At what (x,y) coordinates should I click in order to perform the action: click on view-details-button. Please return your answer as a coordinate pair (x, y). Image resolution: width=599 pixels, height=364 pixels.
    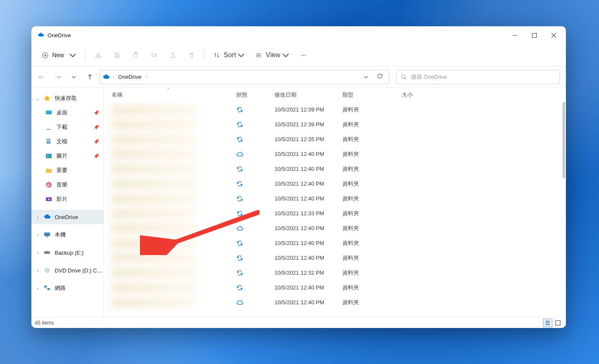
    Looking at the image, I should click on (548, 323).